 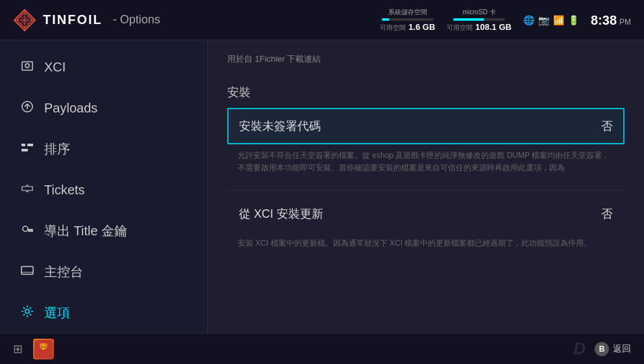 I want to click on setting2-value: 否, so click(x=607, y=214).